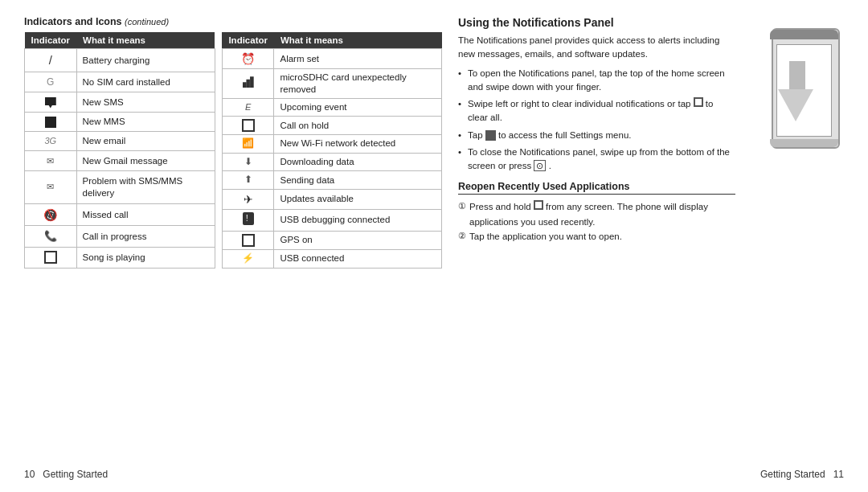  I want to click on desc-cell: Battery charging, so click(145, 61).